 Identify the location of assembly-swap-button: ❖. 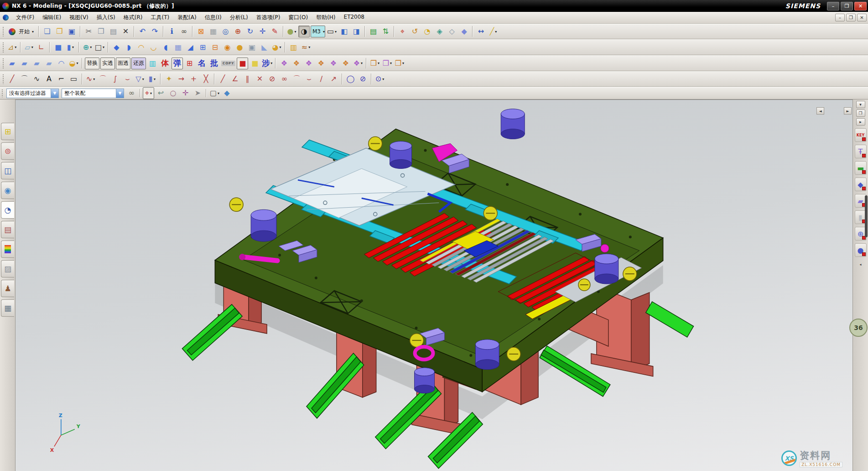
(321, 63).